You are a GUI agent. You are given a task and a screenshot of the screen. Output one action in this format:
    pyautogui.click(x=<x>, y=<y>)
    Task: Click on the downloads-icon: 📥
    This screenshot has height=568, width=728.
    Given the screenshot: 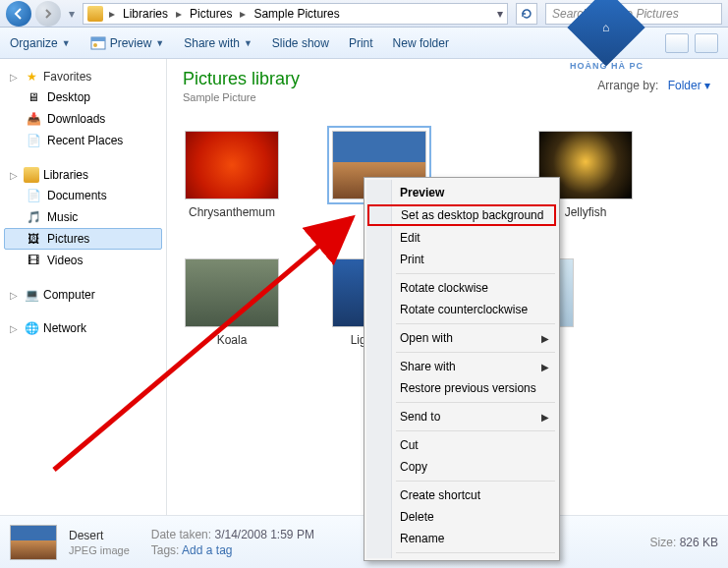 What is the action you would take?
    pyautogui.click(x=33, y=119)
    